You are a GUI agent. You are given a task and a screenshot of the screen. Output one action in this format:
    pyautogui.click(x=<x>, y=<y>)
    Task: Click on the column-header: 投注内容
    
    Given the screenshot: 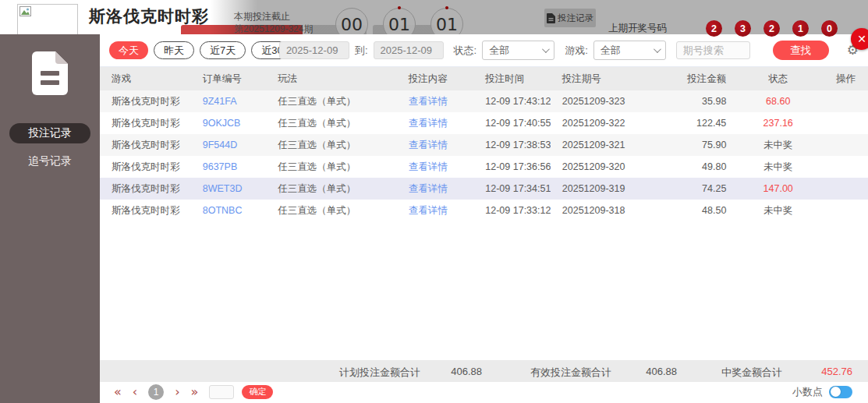 What is the action you would take?
    pyautogui.click(x=435, y=79)
    